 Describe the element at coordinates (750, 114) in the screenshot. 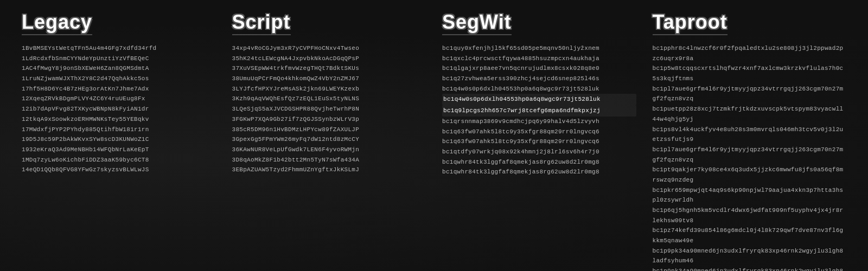

I see `list-item: bc1puetpp28z8xcj7tzmkfrjtkdzxuvscpk5vtsp…` at that location.